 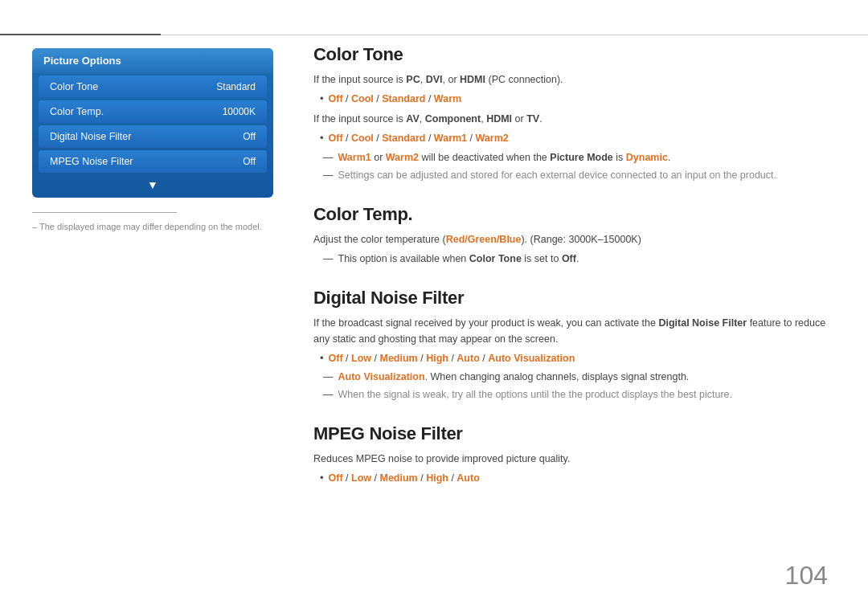 I want to click on menu-item-mpeg-noise-label: MPEG Noise Filter, so click(x=92, y=161).